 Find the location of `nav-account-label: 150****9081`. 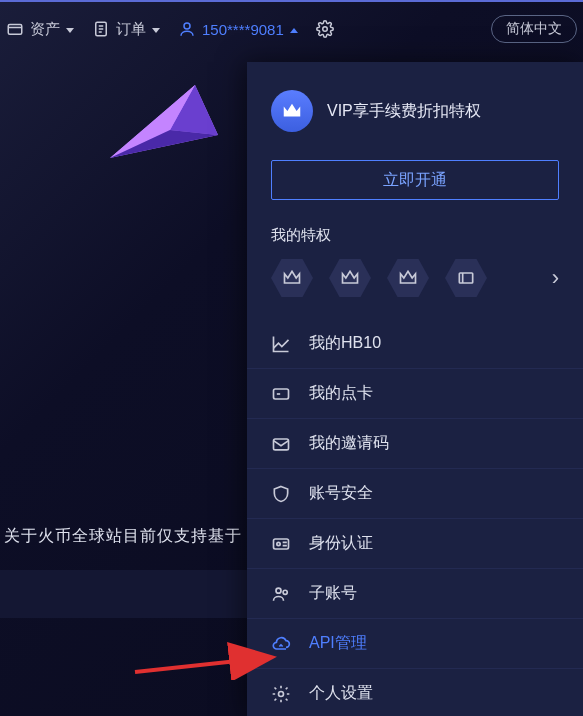

nav-account-label: 150****9081 is located at coordinates (243, 30).